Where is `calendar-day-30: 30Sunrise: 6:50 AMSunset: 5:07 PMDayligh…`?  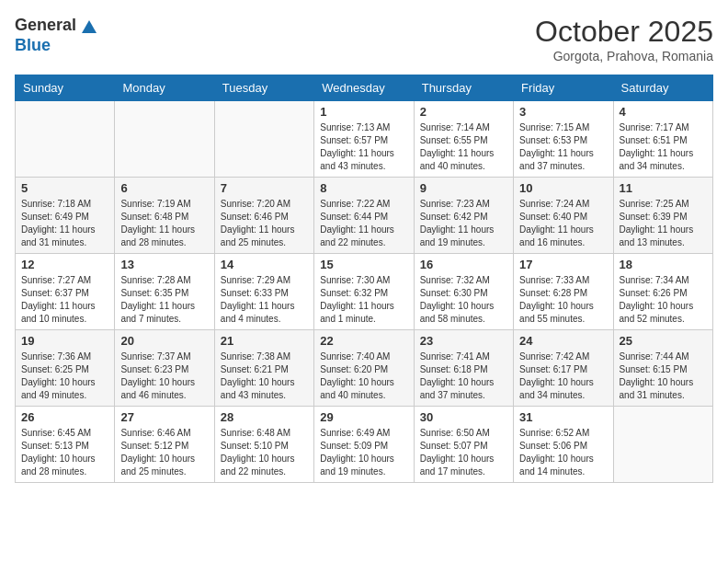 calendar-day-30: 30Sunrise: 6:50 AMSunset: 5:07 PMDayligh… is located at coordinates (463, 445).